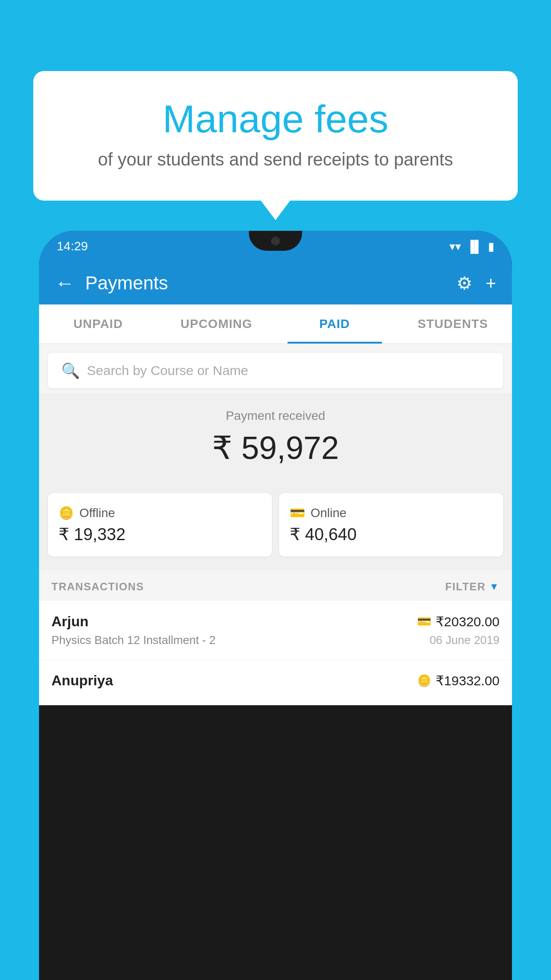 Image resolution: width=551 pixels, height=980 pixels. I want to click on status-bar: 14:29 ▾▾ ▐▌ ▮, so click(276, 246).